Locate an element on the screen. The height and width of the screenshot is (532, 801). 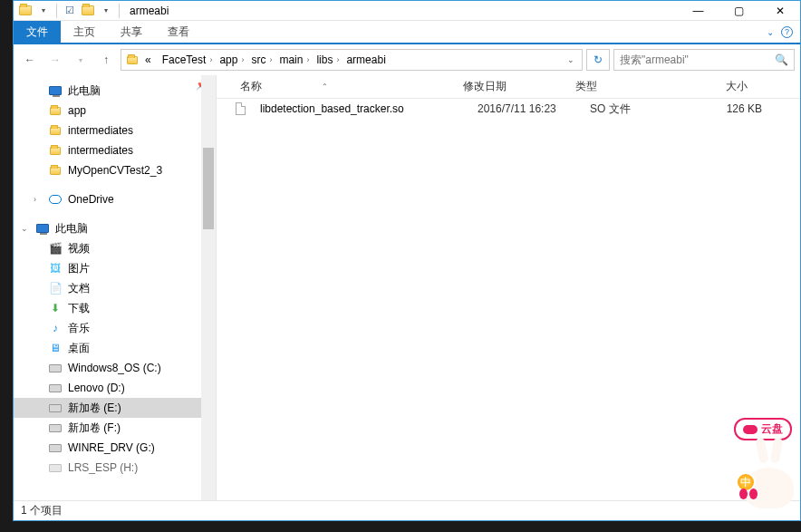
title-bar: ▾ ☑ ▾ armeabi — ▢ ✕ is located at coordinates (407, 11).